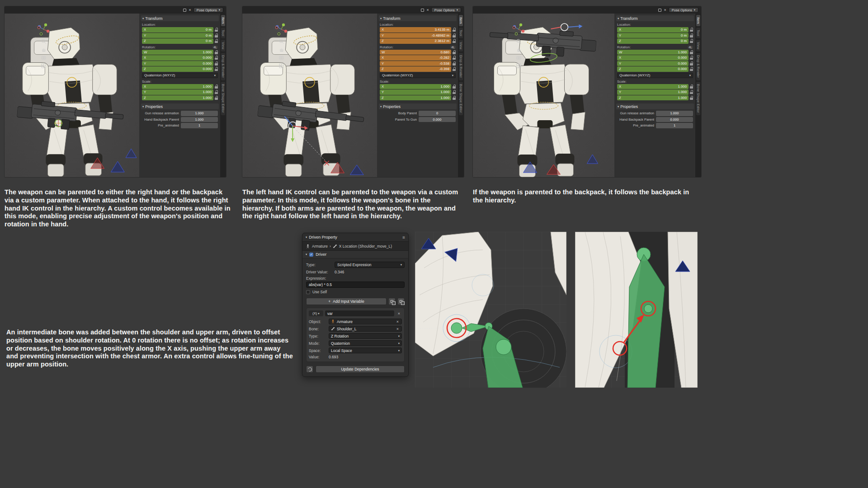 This screenshot has height=488, width=868. I want to click on rotation-z-field: Z-0.398, so click(415, 69).